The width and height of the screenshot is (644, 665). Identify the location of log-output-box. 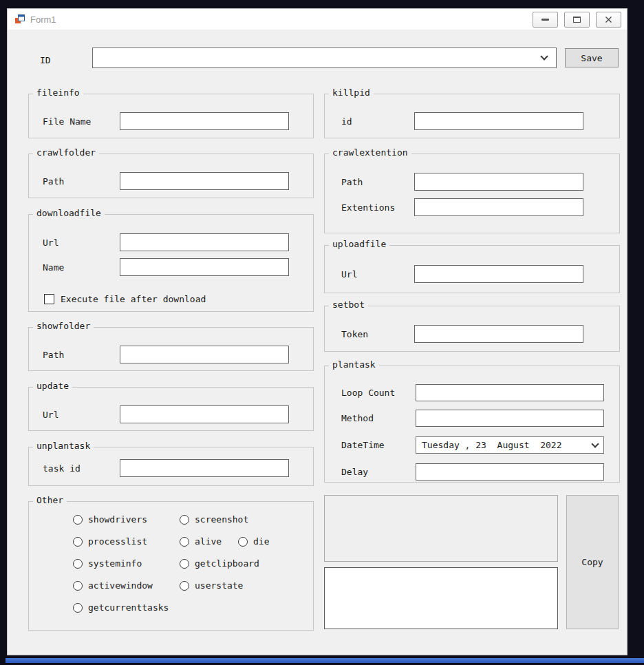
(441, 598).